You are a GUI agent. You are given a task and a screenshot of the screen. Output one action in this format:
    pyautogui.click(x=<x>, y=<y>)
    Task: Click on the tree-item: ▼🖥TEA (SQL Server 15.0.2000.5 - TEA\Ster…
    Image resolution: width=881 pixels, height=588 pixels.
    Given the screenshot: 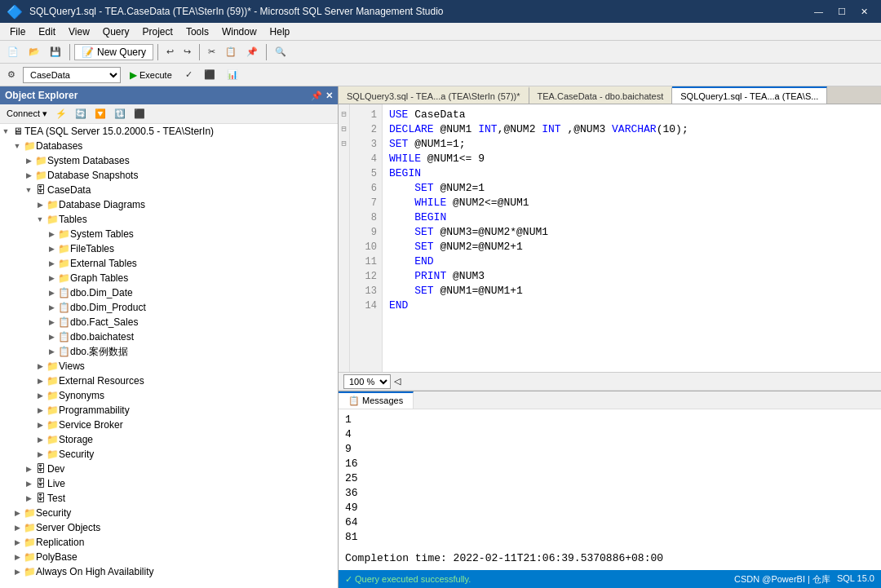 What is the action you would take?
    pyautogui.click(x=169, y=131)
    